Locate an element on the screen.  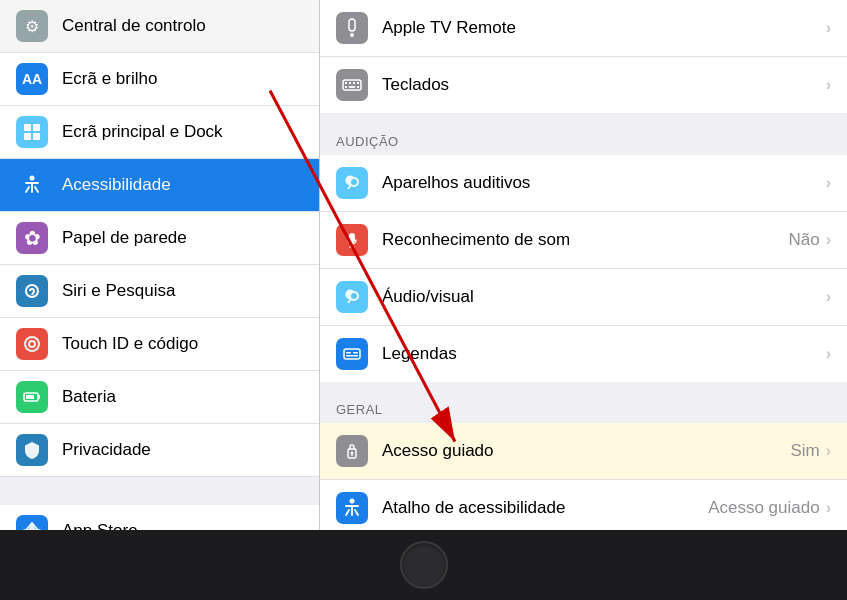
sidebar-item-siri: Siri e Pesquisa is located at coordinates (160, 292).